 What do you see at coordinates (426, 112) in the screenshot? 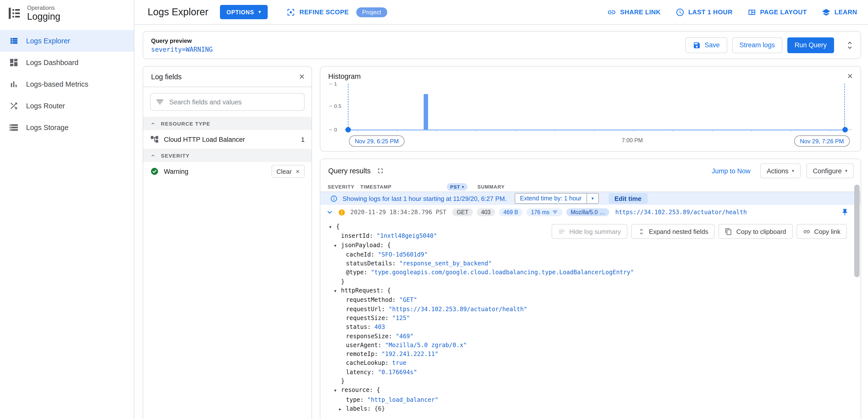
I see `histogram-bar` at bounding box center [426, 112].